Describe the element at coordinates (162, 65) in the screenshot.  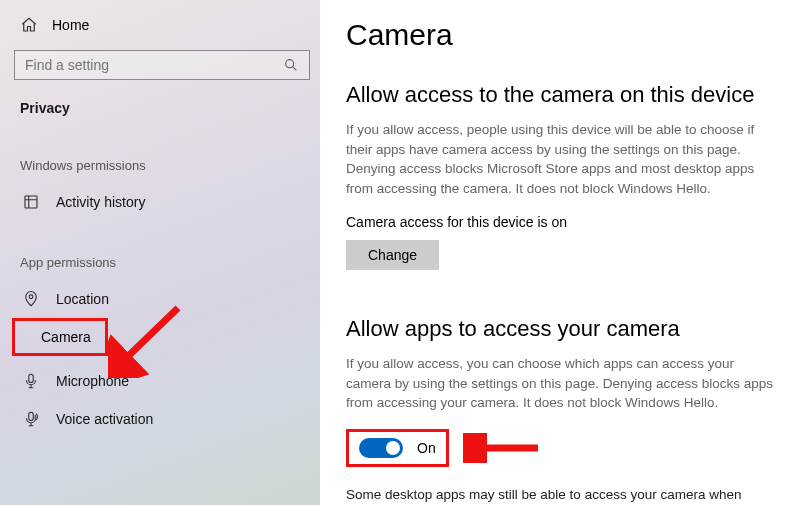
I see `search-box` at that location.